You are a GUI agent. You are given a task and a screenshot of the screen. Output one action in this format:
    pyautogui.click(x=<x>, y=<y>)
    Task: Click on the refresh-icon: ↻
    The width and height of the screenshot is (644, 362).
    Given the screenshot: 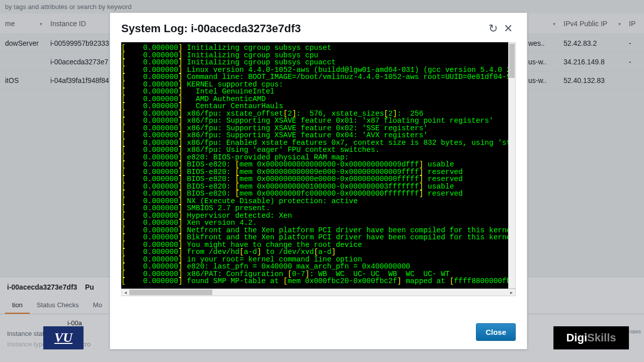 What is the action you would take?
    pyautogui.click(x=493, y=29)
    